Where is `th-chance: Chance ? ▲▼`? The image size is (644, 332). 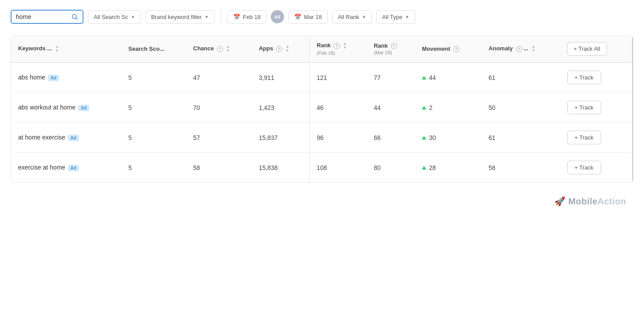
th-chance: Chance ? ▲▼ is located at coordinates (219, 49).